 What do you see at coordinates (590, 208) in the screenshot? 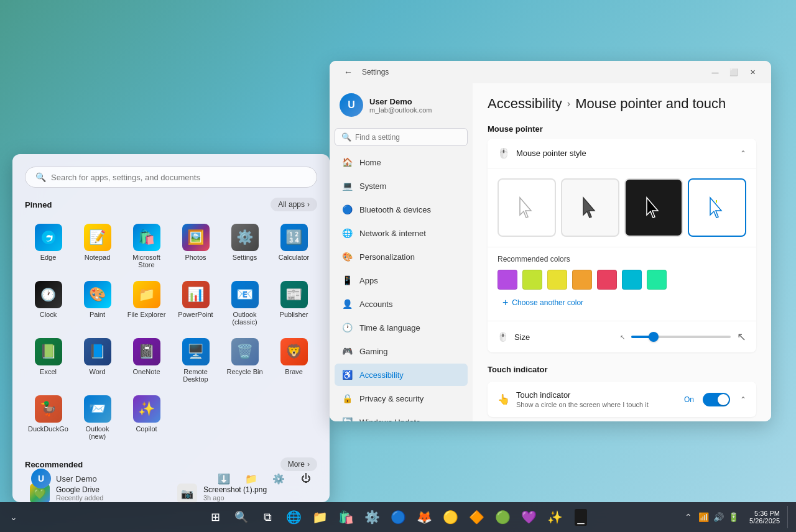
I see `pointer-option-dark` at bounding box center [590, 208].